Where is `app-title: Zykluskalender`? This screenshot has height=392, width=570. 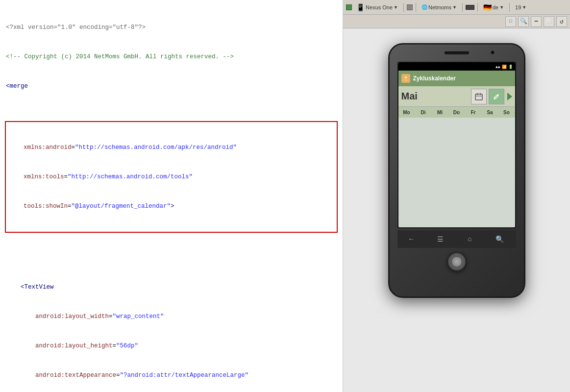
app-title: Zykluskalender is located at coordinates (434, 78).